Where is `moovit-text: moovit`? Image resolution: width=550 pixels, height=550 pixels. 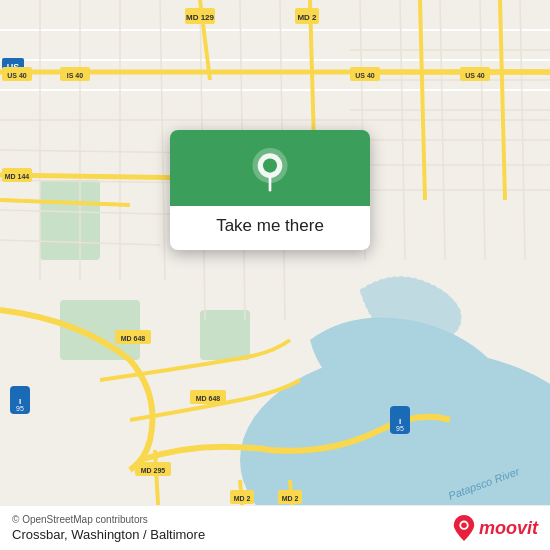 moovit-text: moovit is located at coordinates (508, 528).